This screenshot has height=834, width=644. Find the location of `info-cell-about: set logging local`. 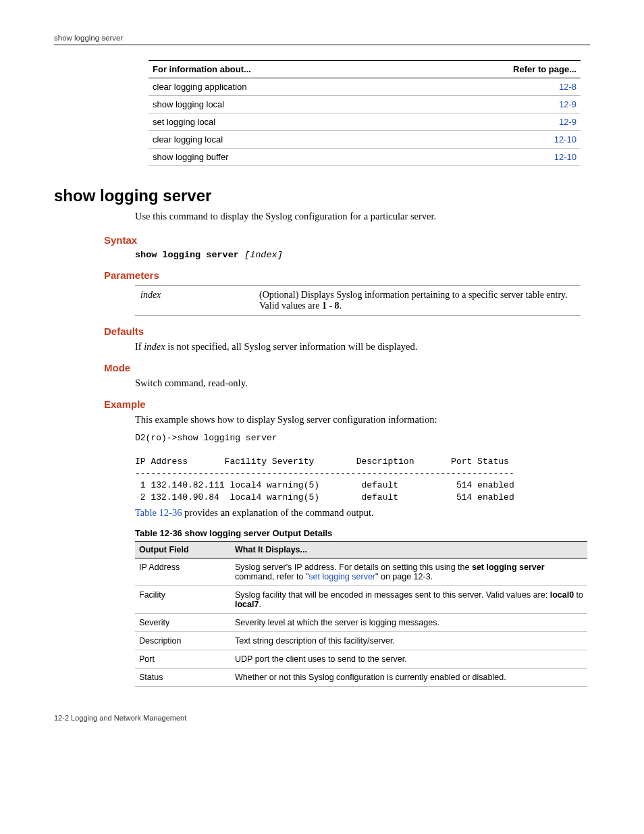

info-cell-about: set logging local is located at coordinates (278, 122).